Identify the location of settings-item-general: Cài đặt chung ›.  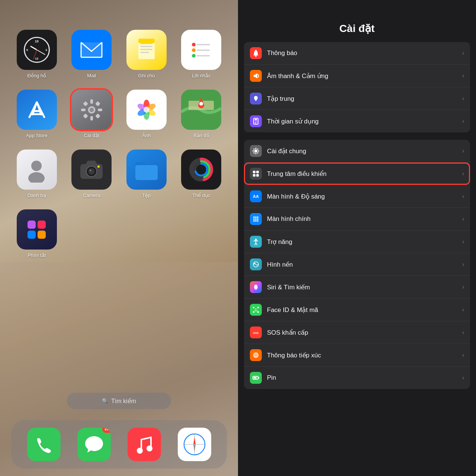
(357, 151).